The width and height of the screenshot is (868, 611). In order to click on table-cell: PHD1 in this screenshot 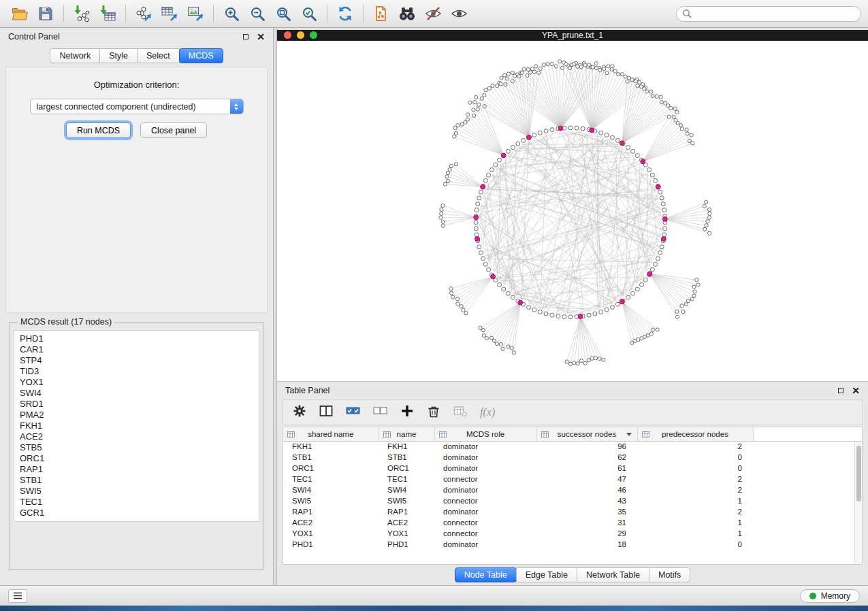, I will do `click(406, 544)`.